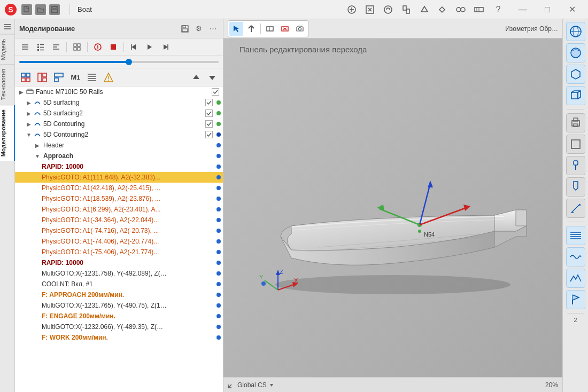  Describe the element at coordinates (128, 252) in the screenshot. I see `physic8-label: PhysicGOTO: A1(-75.406), A2(-21.774)...` at that location.